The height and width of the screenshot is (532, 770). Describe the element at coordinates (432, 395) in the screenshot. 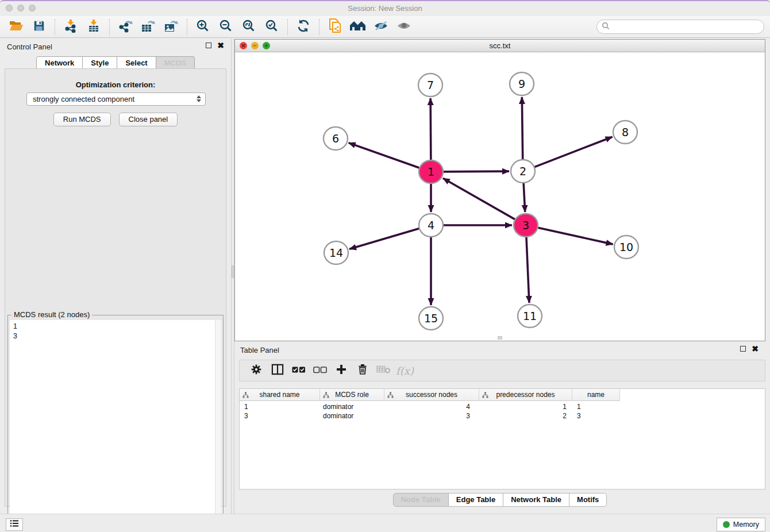

I see `column-header-successor-nodes: successor nodes` at that location.